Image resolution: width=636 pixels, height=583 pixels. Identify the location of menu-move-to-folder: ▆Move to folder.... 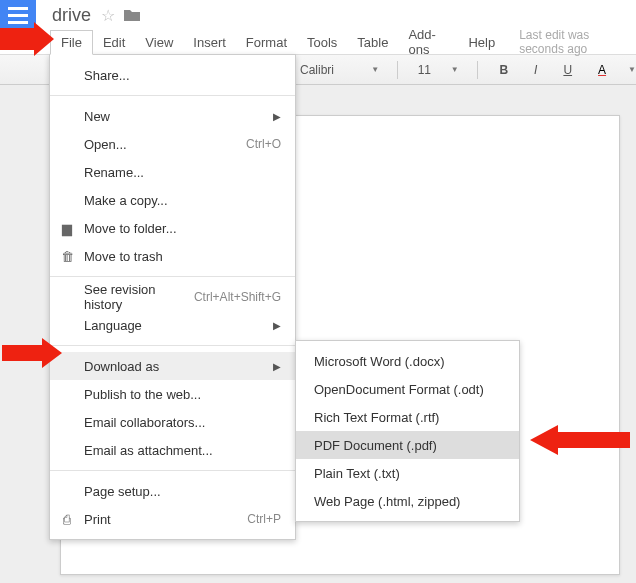
(172, 228).